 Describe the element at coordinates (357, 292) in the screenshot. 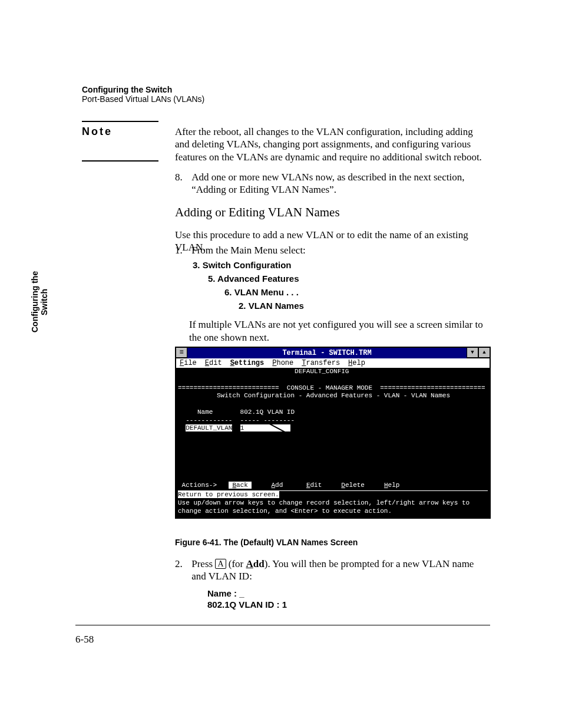

I see `menu-path-3: 6. VLAN Menu . . .` at that location.